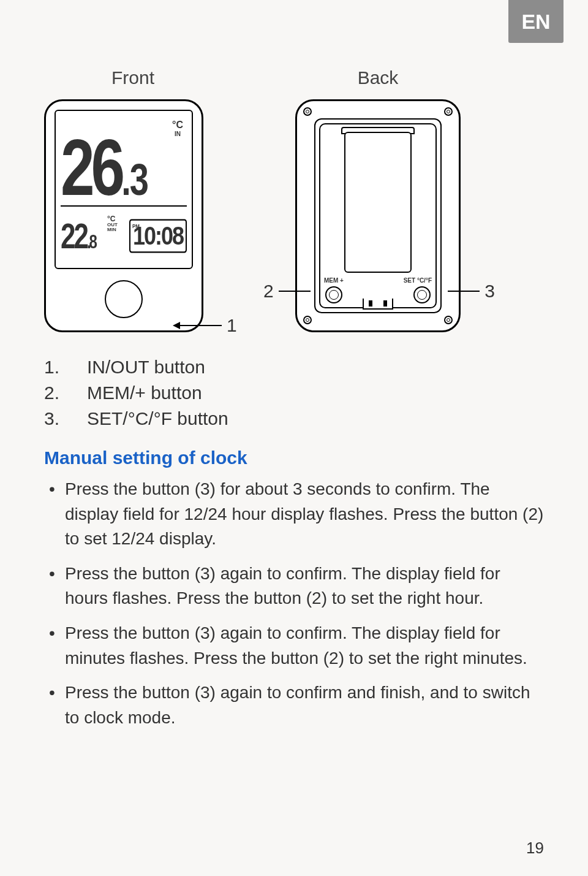  What do you see at coordinates (133, 78) in the screenshot?
I see `front-label: Front` at bounding box center [133, 78].